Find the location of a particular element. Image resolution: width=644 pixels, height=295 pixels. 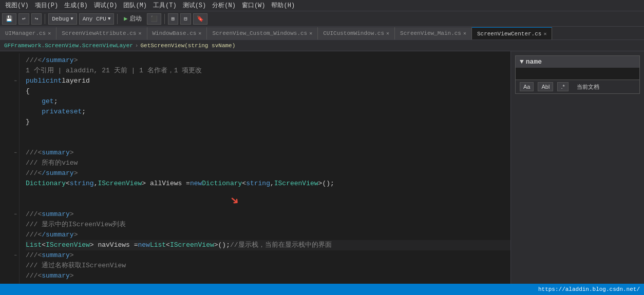

tab-screenviewcenter: ScreenViewCenter.cs ✕ is located at coordinates (512, 33).